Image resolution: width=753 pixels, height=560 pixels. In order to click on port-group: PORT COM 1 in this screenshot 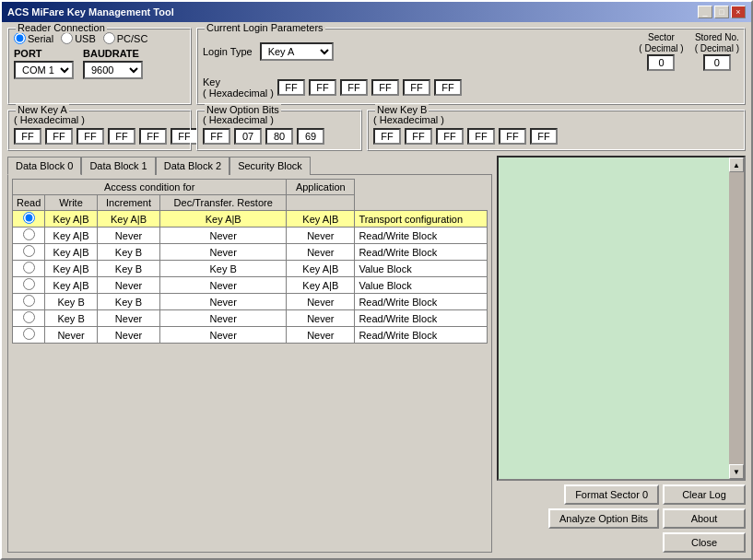, I will do `click(44, 64)`.